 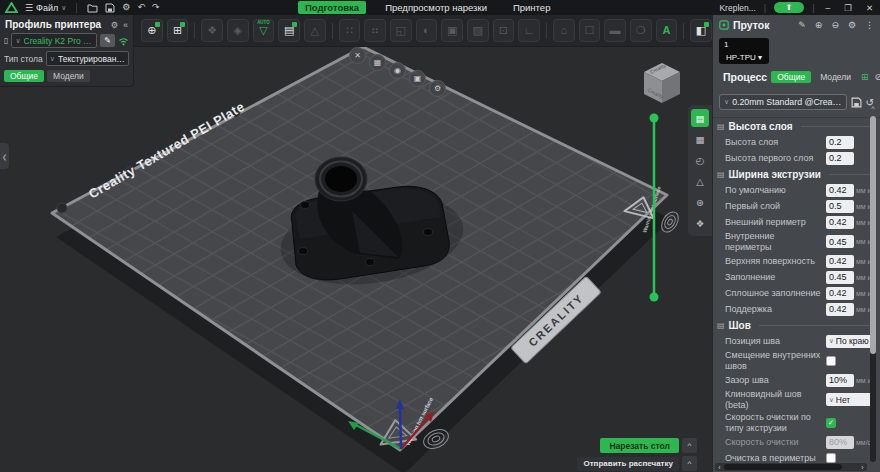 What do you see at coordinates (68, 76) in the screenshot?
I see `left-tab-1: Модели` at bounding box center [68, 76].